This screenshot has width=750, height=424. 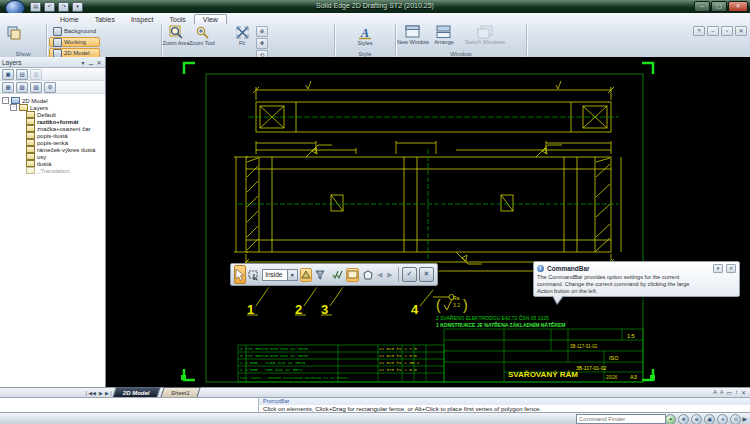 What do you see at coordinates (456, 298) in the screenshot?
I see `roughness-label: Ra` at bounding box center [456, 298].